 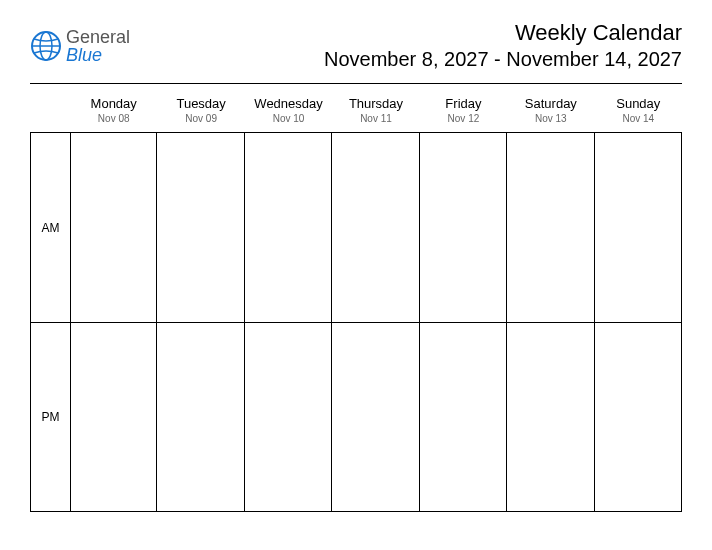 I want to click on logo: General Blue, so click(x=80, y=46).